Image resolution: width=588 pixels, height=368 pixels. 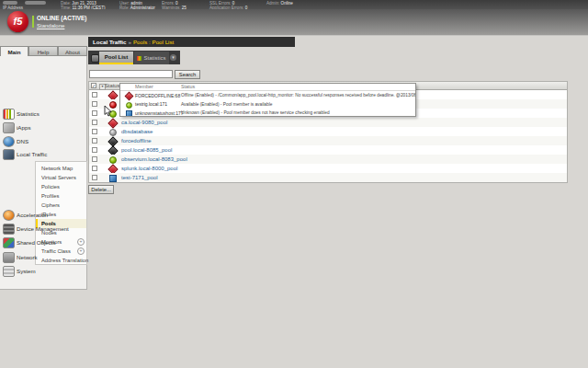 I want to click on iapps-icon, so click(x=9, y=128).